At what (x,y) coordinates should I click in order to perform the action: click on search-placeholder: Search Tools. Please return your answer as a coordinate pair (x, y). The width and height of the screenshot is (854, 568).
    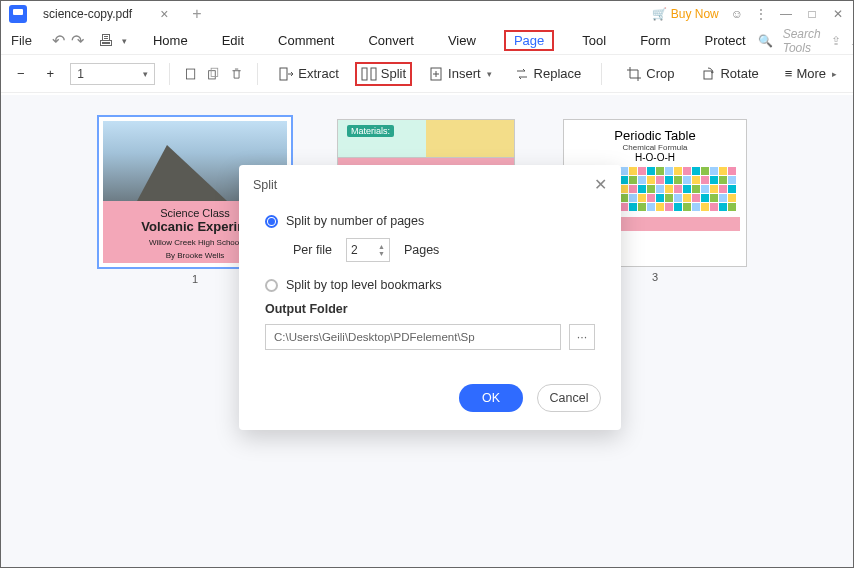
    Looking at the image, I should click on (802, 41).